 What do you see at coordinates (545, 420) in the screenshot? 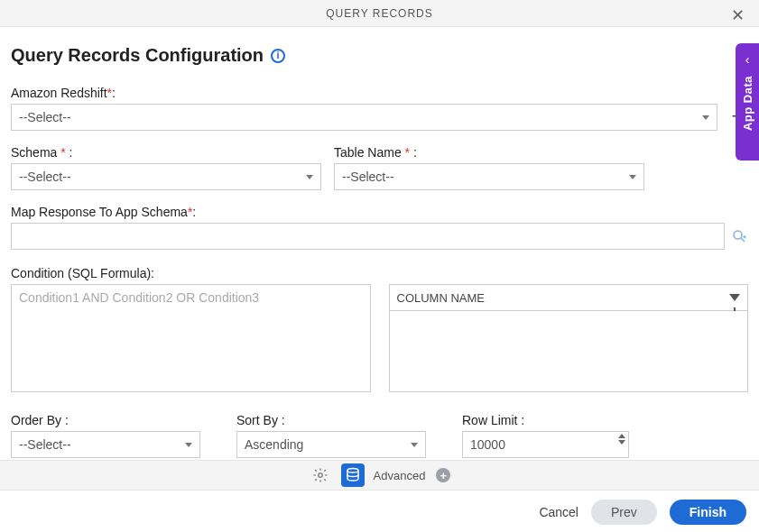
I see `rowlimit-label: Row Limit :` at bounding box center [545, 420].